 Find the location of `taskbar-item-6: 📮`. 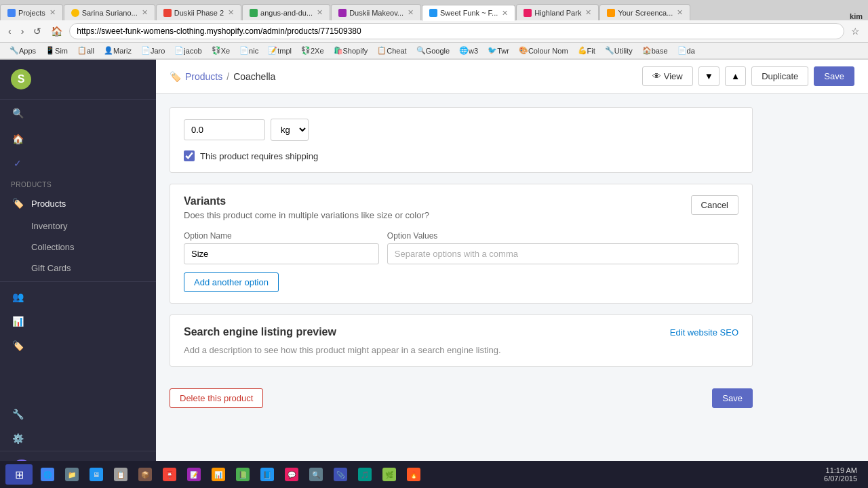

taskbar-item-6: 📮 is located at coordinates (170, 474).